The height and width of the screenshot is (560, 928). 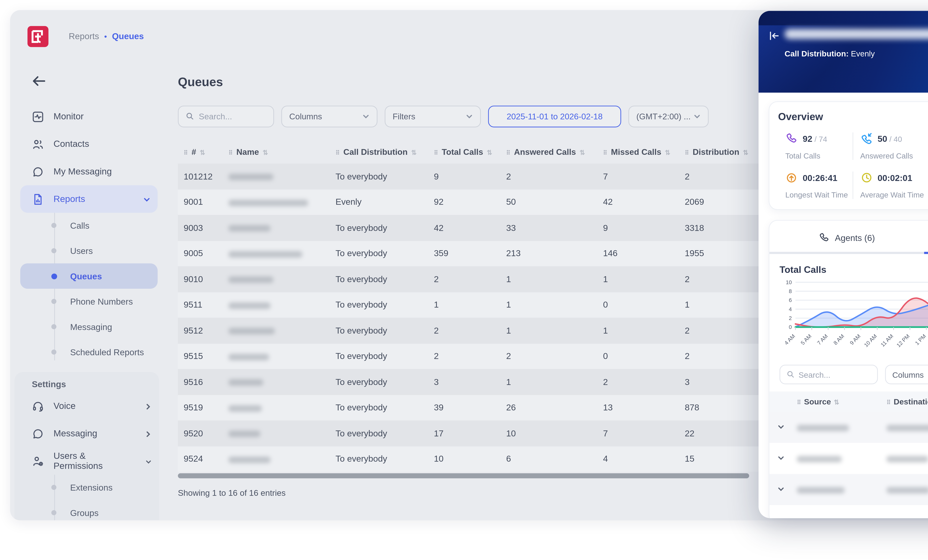 I want to click on brand-logo-icon, so click(x=38, y=36).